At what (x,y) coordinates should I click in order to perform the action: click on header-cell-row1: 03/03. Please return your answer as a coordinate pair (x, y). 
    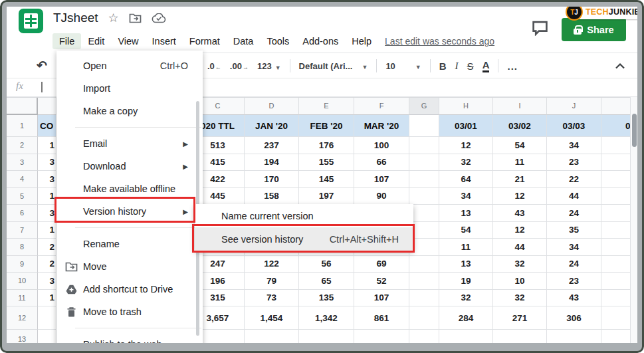
    Looking at the image, I should click on (574, 126).